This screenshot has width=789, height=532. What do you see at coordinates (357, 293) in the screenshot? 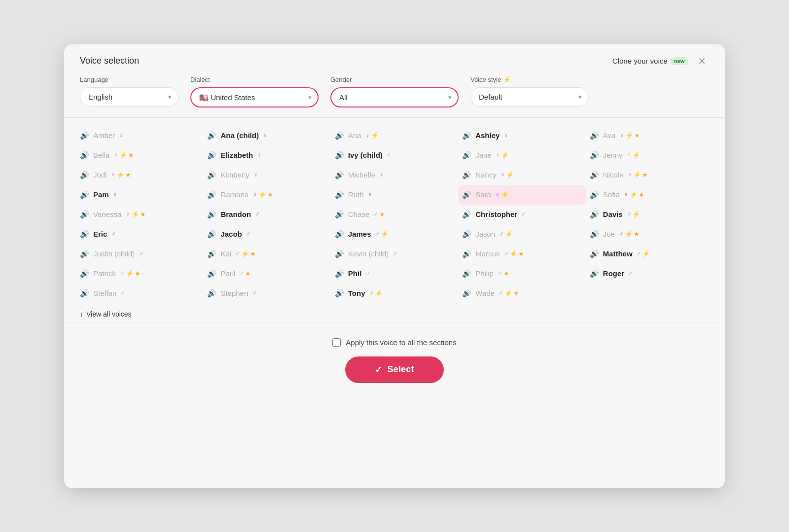
I see `voice-name: Tony` at bounding box center [357, 293].